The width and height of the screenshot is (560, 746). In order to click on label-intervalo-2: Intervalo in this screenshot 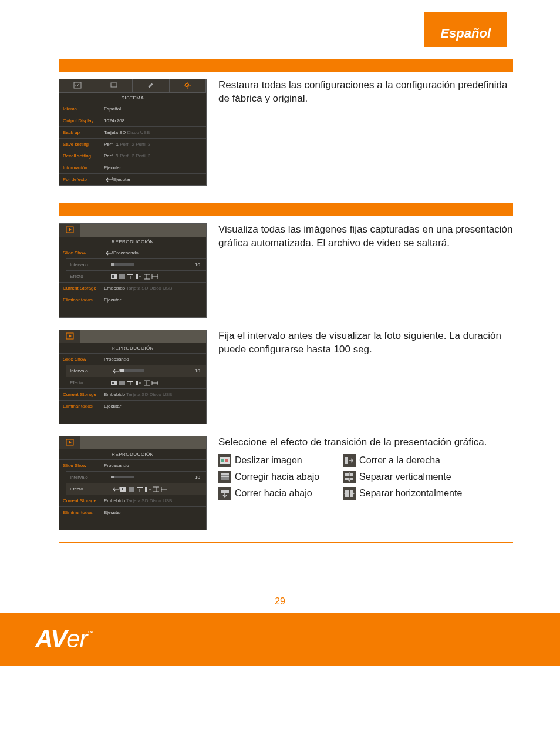, I will do `click(90, 371)`.